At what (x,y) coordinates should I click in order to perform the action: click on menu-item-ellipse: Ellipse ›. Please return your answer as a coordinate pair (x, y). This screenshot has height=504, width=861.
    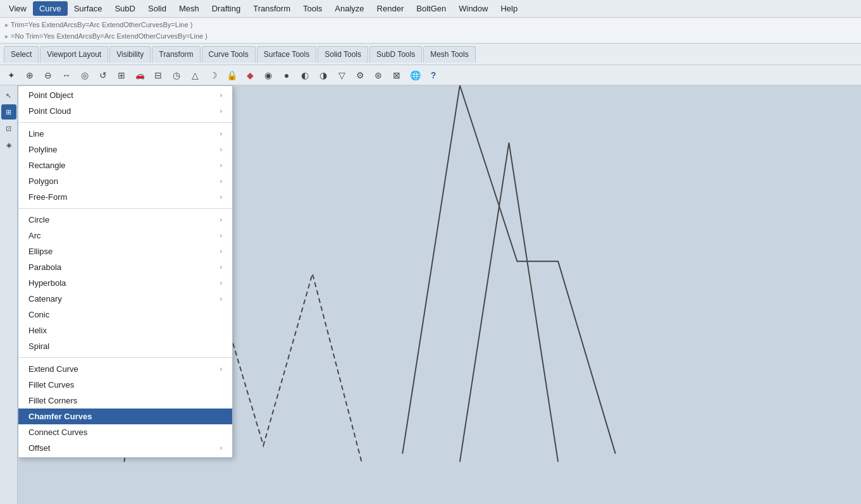
    Looking at the image, I should click on (125, 252).